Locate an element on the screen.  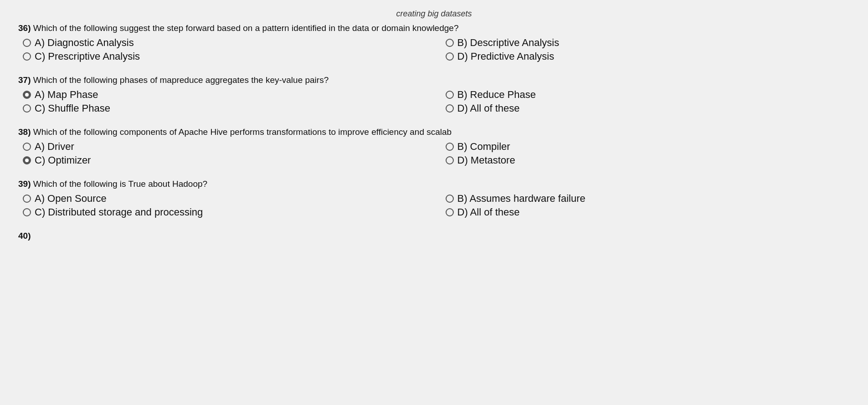
radio-37-C is located at coordinates (27, 108).